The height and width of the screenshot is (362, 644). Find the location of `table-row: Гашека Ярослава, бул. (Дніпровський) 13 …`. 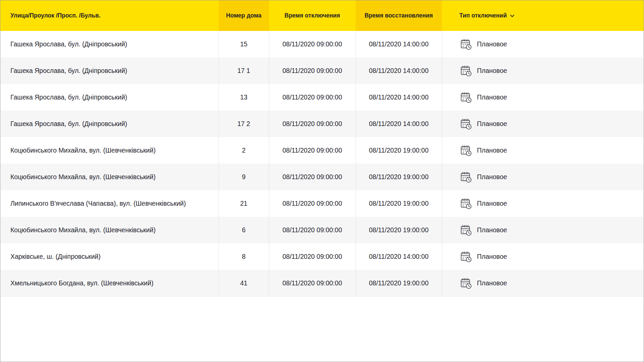

table-row: Гашека Ярослава, бул. (Дніпровський) 13 … is located at coordinates (322, 97).